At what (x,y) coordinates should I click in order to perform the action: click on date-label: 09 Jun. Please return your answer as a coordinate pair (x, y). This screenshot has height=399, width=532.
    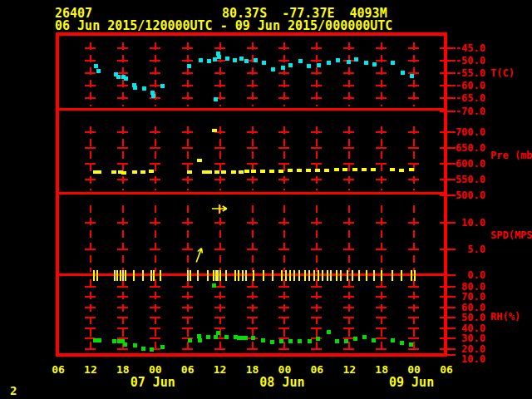
    Looking at the image, I should click on (411, 382).